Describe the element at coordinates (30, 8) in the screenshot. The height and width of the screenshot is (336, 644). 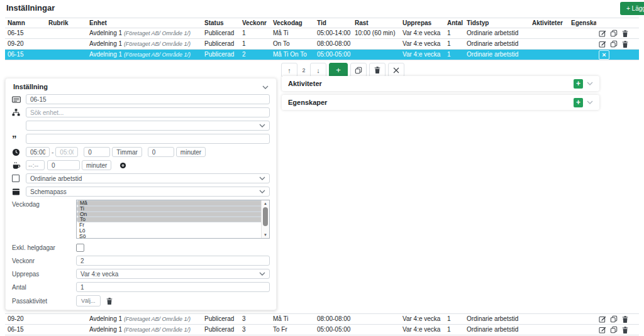
I see `page-title: Inställningar` at that location.